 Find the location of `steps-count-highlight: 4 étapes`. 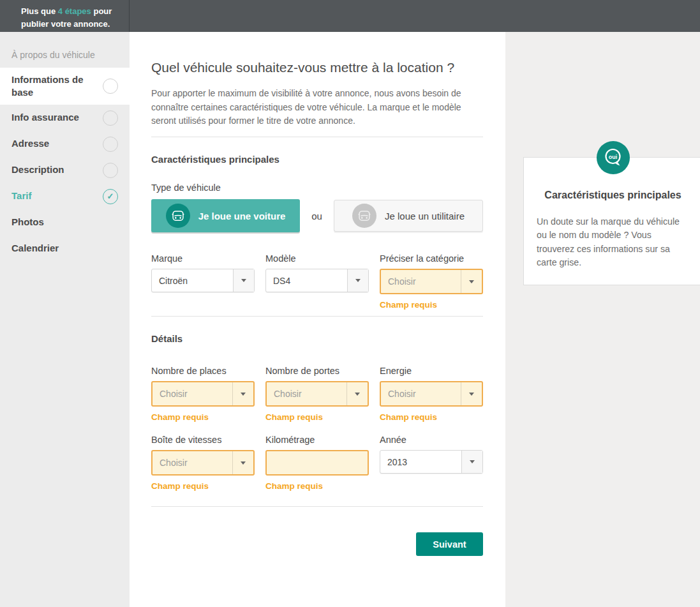

steps-count-highlight: 4 étapes is located at coordinates (75, 11).